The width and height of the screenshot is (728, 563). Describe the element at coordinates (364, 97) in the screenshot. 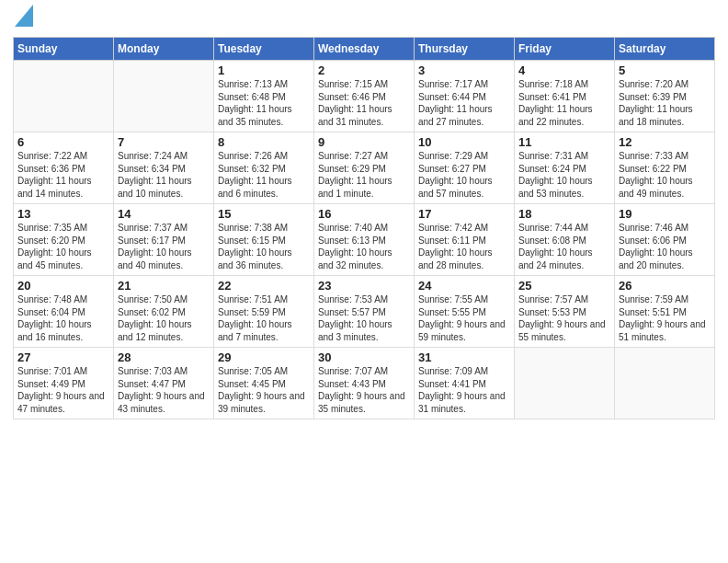

I see `calendar-week-1: 1Sunrise: 7:13 AMSunset: 6:48 PMDaylight…` at that location.